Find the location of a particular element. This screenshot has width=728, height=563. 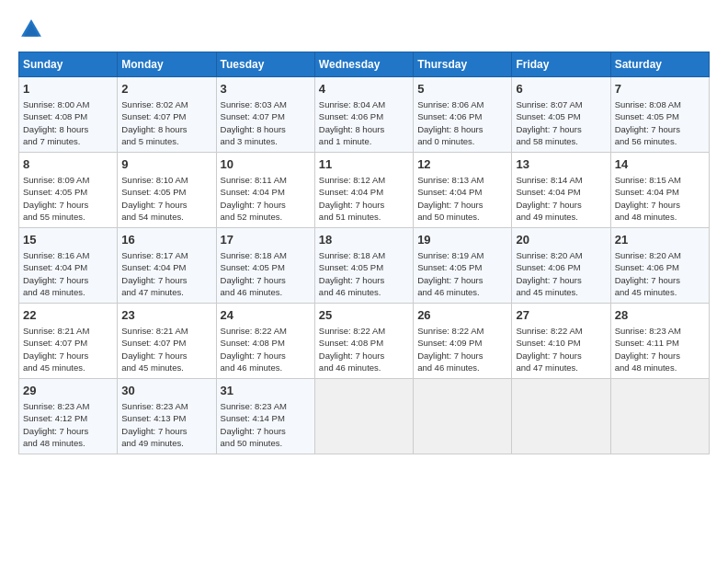

day-info-line: and 54 minutes. is located at coordinates (166, 217).